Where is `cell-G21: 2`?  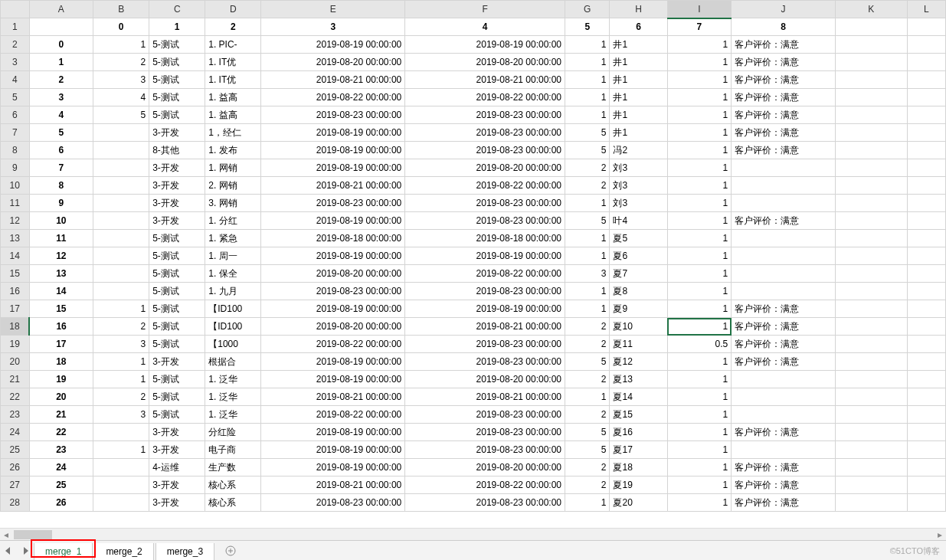 cell-G21: 2 is located at coordinates (588, 380).